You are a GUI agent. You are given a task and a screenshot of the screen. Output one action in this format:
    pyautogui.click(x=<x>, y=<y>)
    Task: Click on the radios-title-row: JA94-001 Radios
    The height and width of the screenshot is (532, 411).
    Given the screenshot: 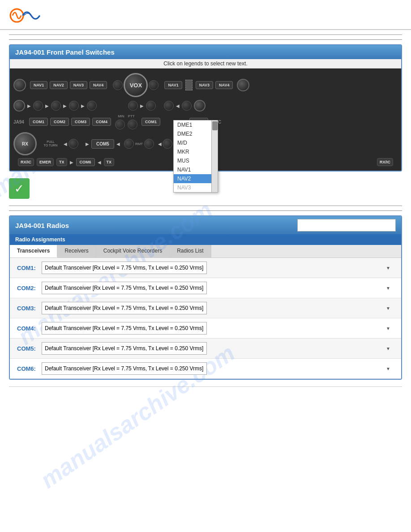 What is the action you would take?
    pyautogui.click(x=206, y=225)
    